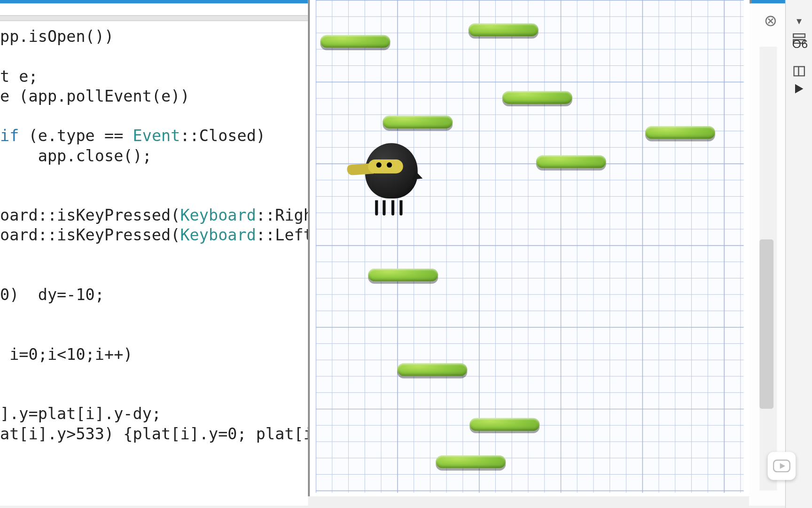 This screenshot has width=812, height=508. I want to click on player-character, so click(388, 178).